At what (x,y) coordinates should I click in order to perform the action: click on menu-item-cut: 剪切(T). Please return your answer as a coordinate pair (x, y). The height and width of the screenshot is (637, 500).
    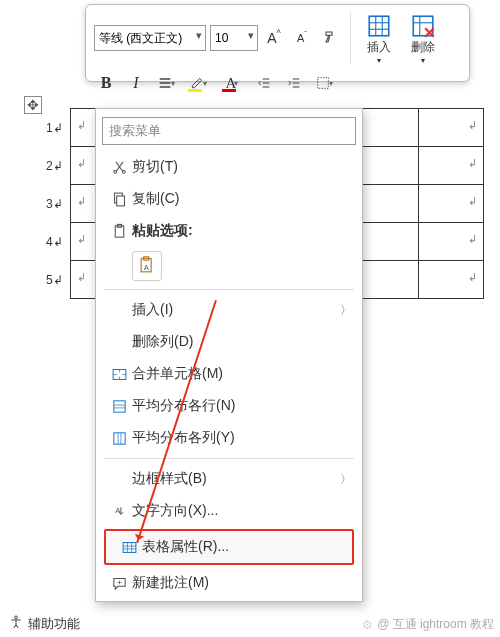
    Looking at the image, I should click on (229, 167).